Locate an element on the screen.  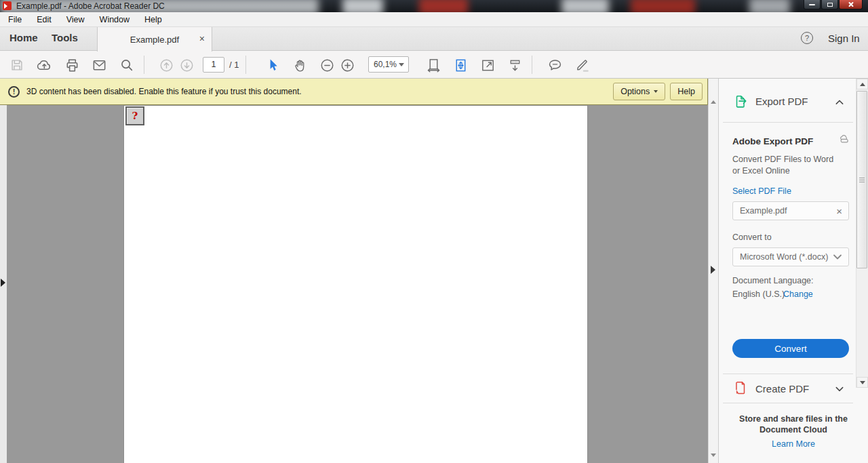
scroll-down-icon is located at coordinates (713, 456).